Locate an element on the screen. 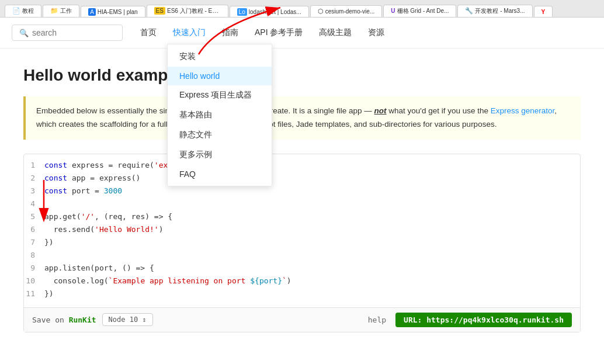 This screenshot has height=364, width=604. dropdown-item-install: 安装 is located at coordinates (220, 57).